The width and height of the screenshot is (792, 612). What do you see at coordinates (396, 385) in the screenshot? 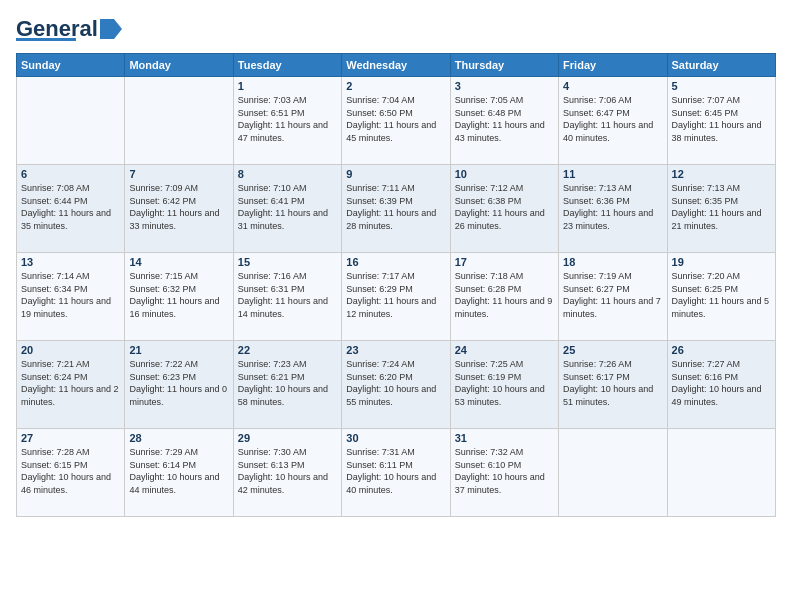
I see `calendar-cell: 23Sunrise: 7:24 AM Sunset: 6:20 PM Dayli…` at bounding box center [396, 385].